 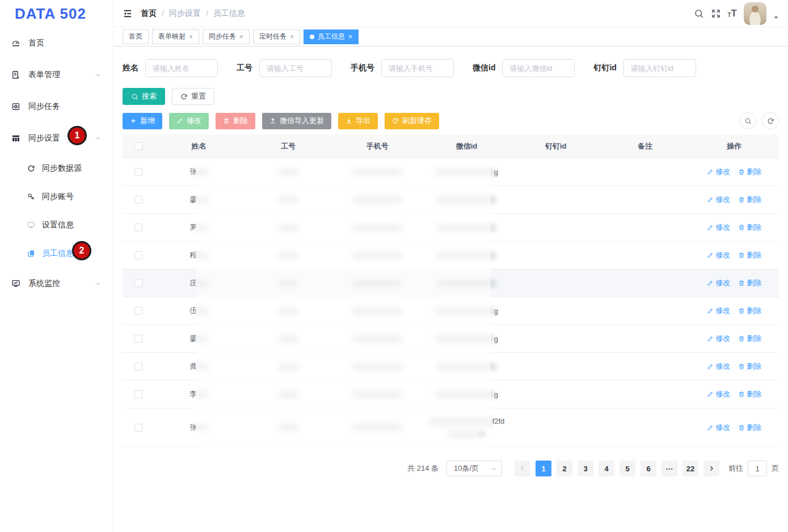 What do you see at coordinates (184, 96) in the screenshot?
I see `refresh-icon` at bounding box center [184, 96].